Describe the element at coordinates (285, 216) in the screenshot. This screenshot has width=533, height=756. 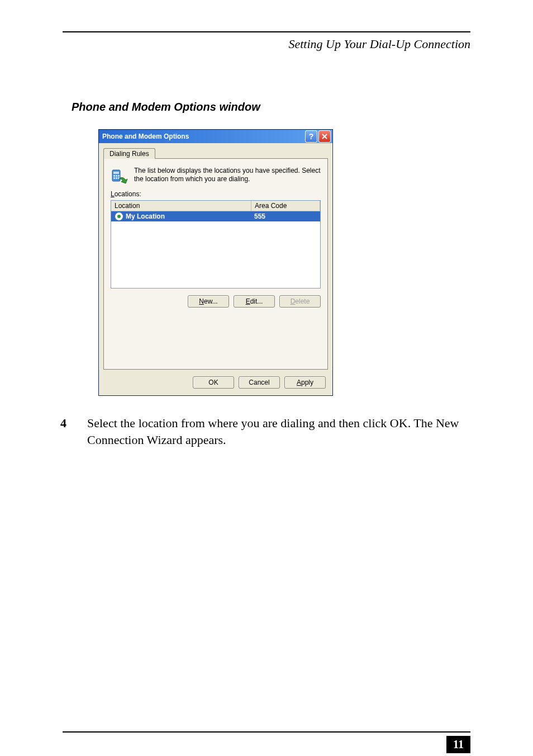
I see `row-area-code: 555` at that location.